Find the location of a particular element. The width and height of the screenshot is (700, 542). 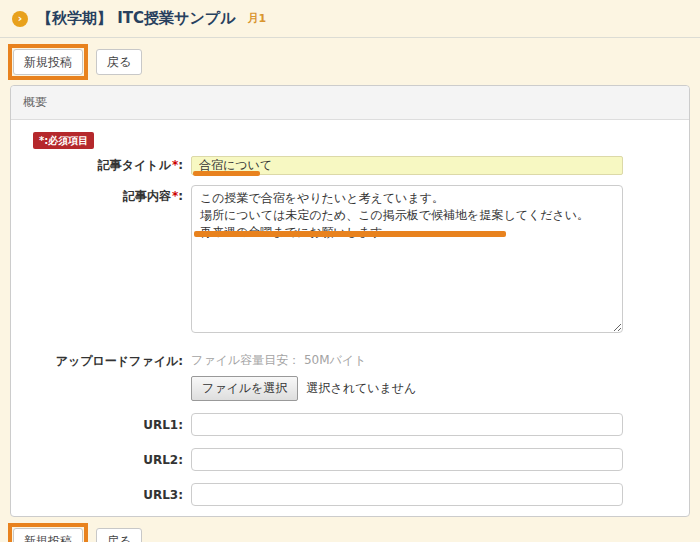

file-size-hint: ファイル容量目安： 50Mバイト is located at coordinates (407, 360).